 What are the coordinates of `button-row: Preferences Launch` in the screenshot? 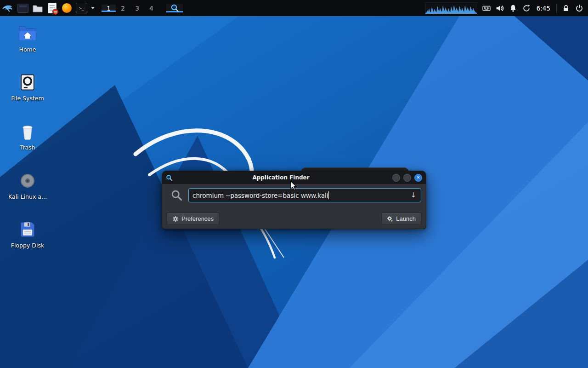 It's located at (294, 219).